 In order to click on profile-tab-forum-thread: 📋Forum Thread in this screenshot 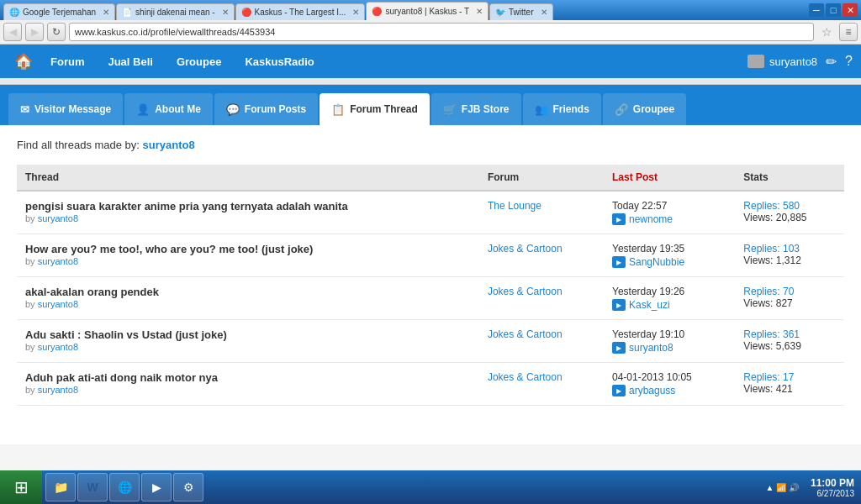, I will do `click(375, 109)`.